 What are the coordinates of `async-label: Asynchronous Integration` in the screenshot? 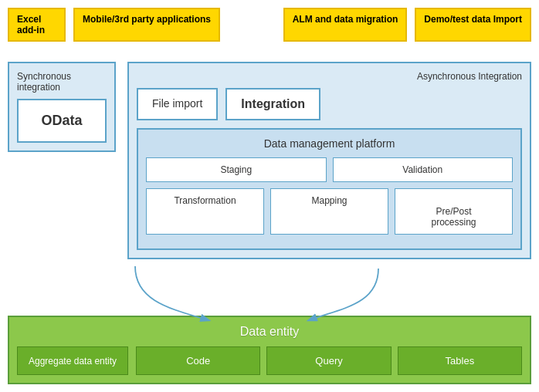 It's located at (329, 76).